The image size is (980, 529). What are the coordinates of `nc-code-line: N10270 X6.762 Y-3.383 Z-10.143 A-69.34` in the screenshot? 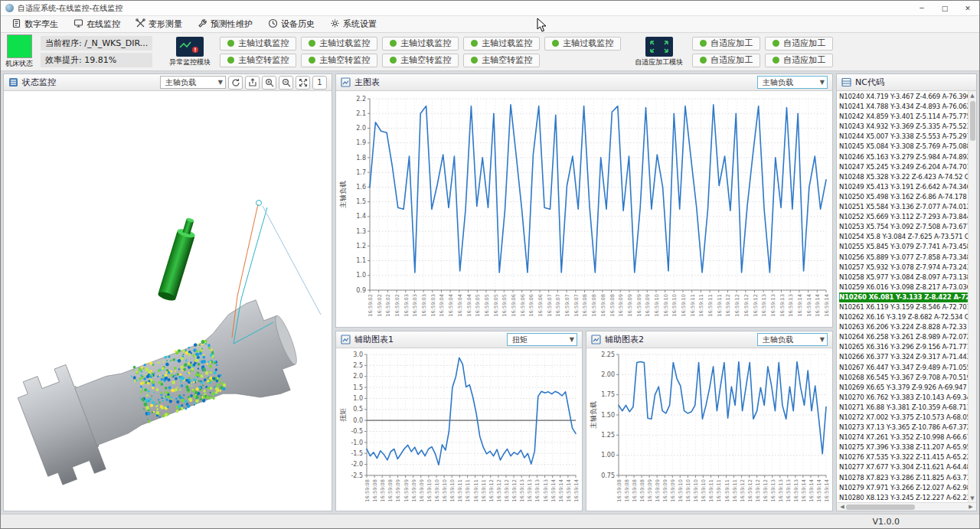 It's located at (903, 398).